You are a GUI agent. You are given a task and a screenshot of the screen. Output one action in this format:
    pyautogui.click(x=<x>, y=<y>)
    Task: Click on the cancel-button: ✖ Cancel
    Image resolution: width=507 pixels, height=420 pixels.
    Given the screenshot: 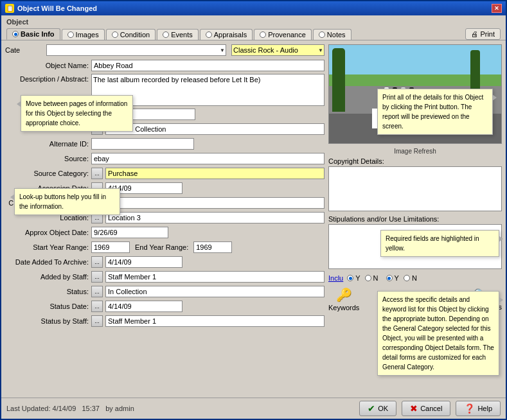 What is the action you would take?
    pyautogui.click(x=426, y=408)
    